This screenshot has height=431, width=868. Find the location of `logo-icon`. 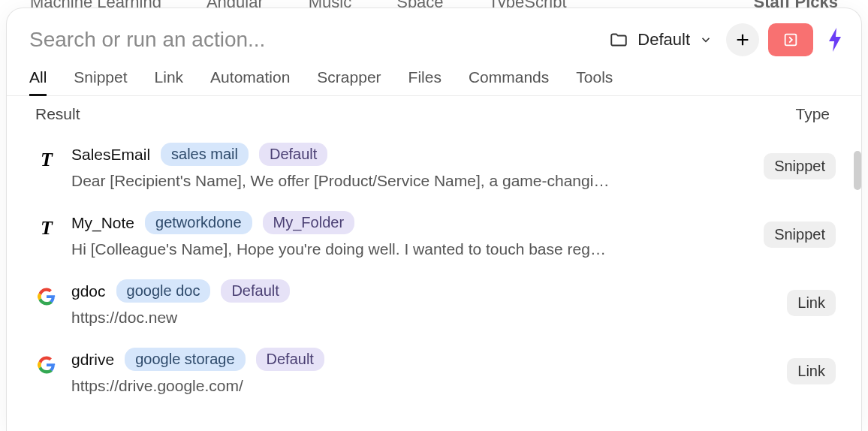

logo-icon is located at coordinates (835, 40).